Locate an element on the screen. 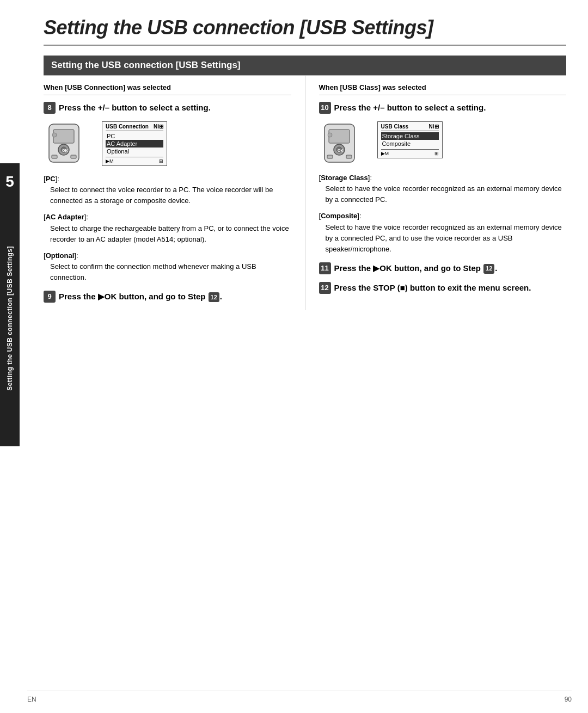 This screenshot has height=713, width=588. step8-screen: USB Connection Ni⊞ PC AC Adapter Optiona… is located at coordinates (134, 144).